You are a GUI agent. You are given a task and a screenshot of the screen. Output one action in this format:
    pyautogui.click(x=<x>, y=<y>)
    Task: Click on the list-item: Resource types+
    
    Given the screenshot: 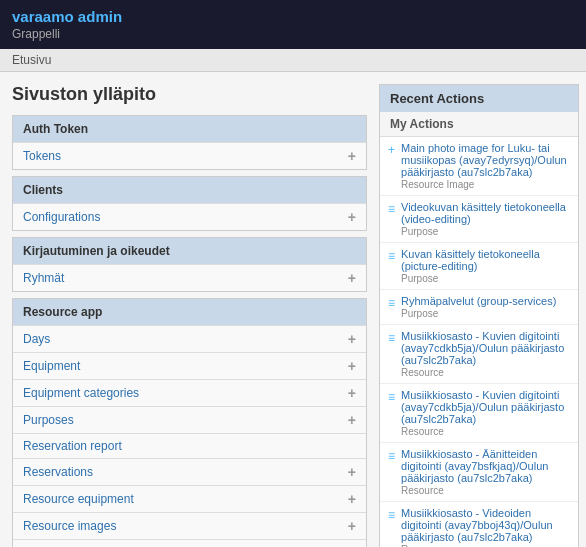 What is the action you would take?
    pyautogui.click(x=190, y=543)
    